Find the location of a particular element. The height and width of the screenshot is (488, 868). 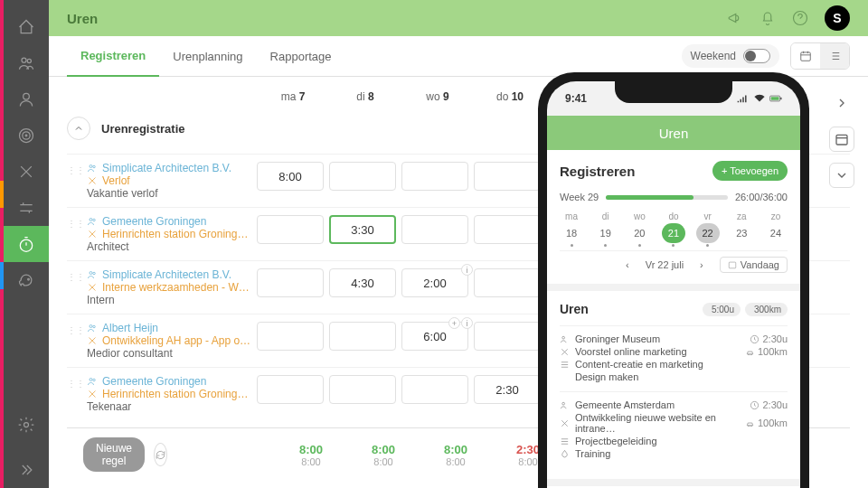

bell-icon is located at coordinates (768, 18).